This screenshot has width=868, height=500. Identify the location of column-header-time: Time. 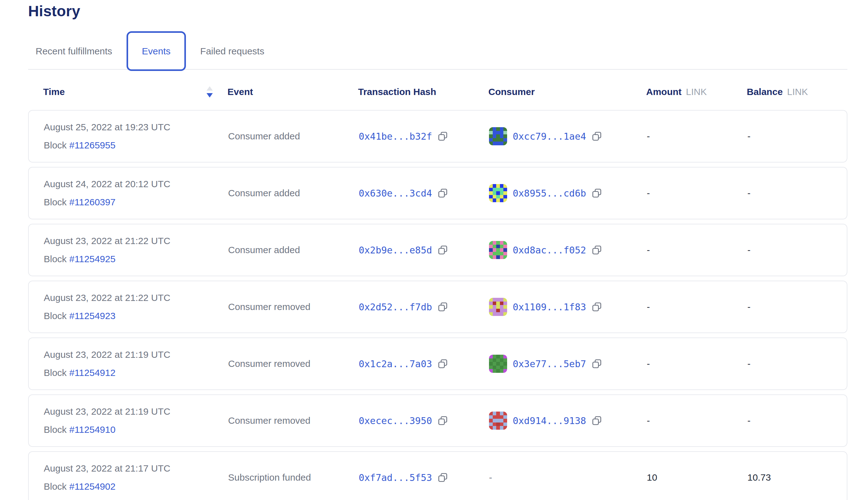
(135, 92).